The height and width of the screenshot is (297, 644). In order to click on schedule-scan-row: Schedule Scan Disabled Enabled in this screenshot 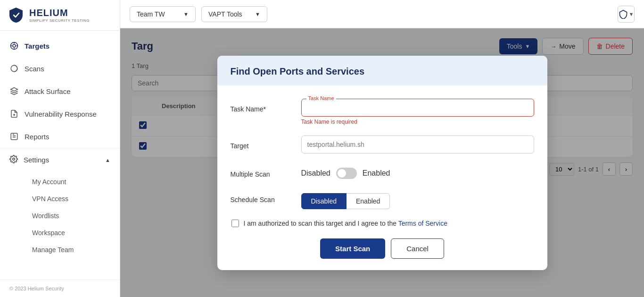, I will do `click(382, 199)`.